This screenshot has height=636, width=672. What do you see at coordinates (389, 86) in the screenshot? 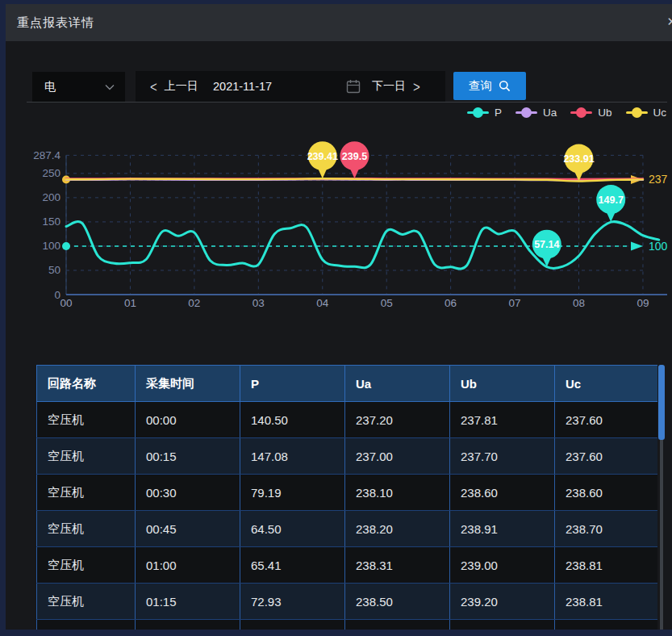
I see `next-day-label: 下一日` at bounding box center [389, 86].